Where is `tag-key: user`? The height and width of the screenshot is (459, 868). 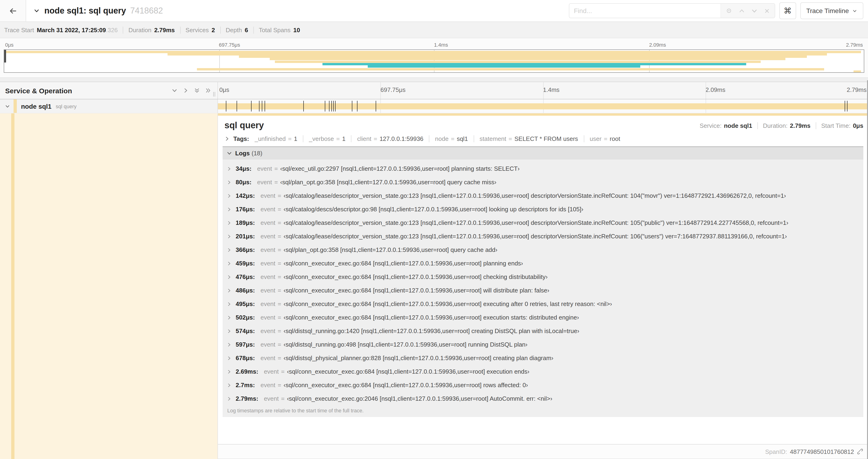
tag-key: user is located at coordinates (596, 139).